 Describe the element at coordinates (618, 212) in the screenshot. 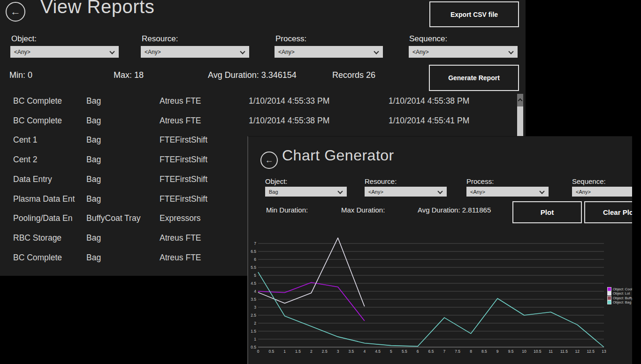

I see `clear-plot-label: Clear Plot` at that location.